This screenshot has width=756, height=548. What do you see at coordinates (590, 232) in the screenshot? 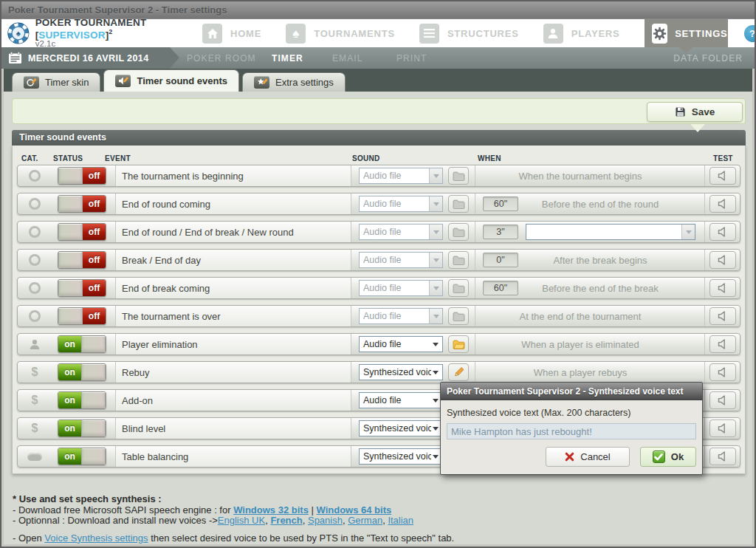
I see `when-cell: 3"` at bounding box center [590, 232].